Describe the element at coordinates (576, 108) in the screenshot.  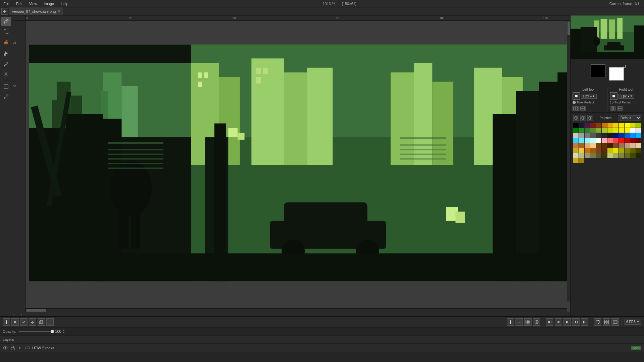
I see `left-symmetry-h` at that location.